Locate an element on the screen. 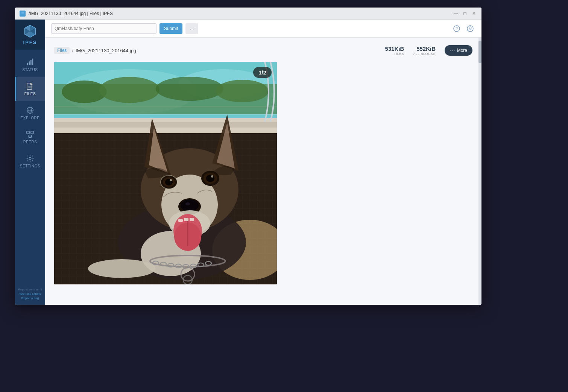 The image size is (568, 392). window-controls: — □ ✕ is located at coordinates (465, 14).